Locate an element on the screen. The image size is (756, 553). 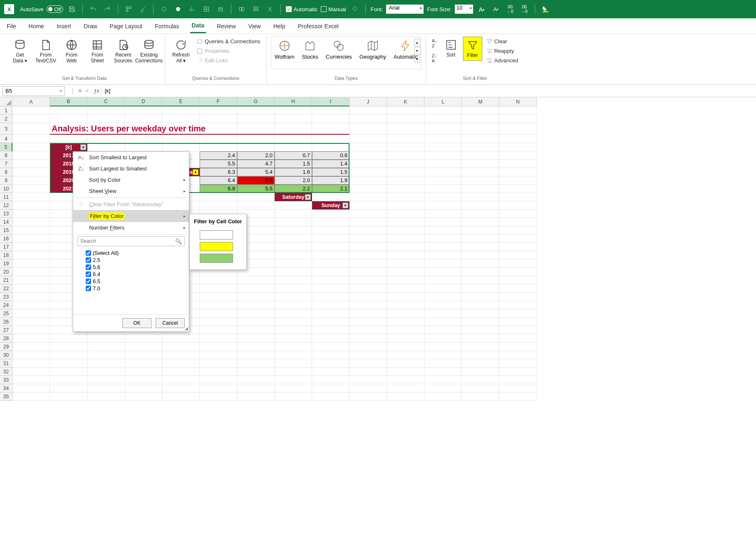
column-header: H is located at coordinates (293, 102).